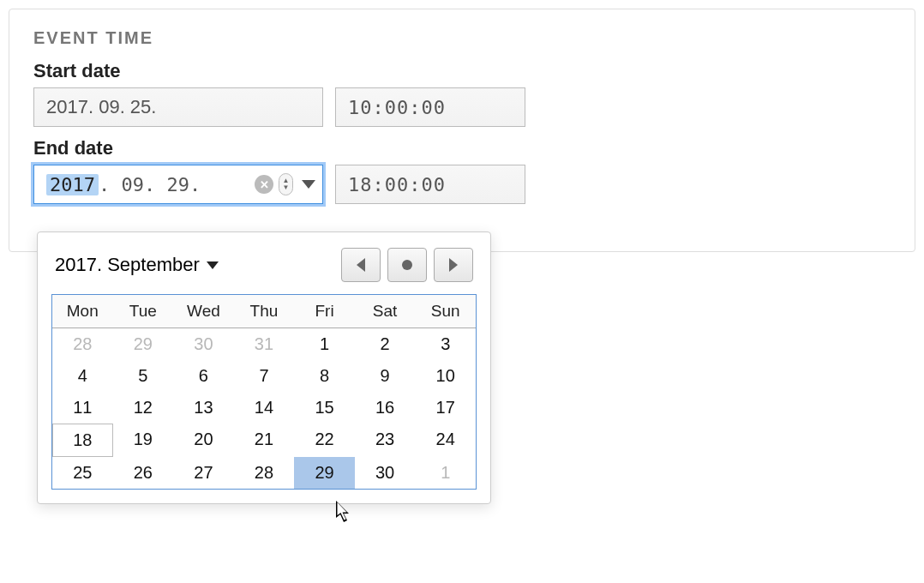  What do you see at coordinates (204, 311) in the screenshot?
I see `weekday-header: Wed` at bounding box center [204, 311].